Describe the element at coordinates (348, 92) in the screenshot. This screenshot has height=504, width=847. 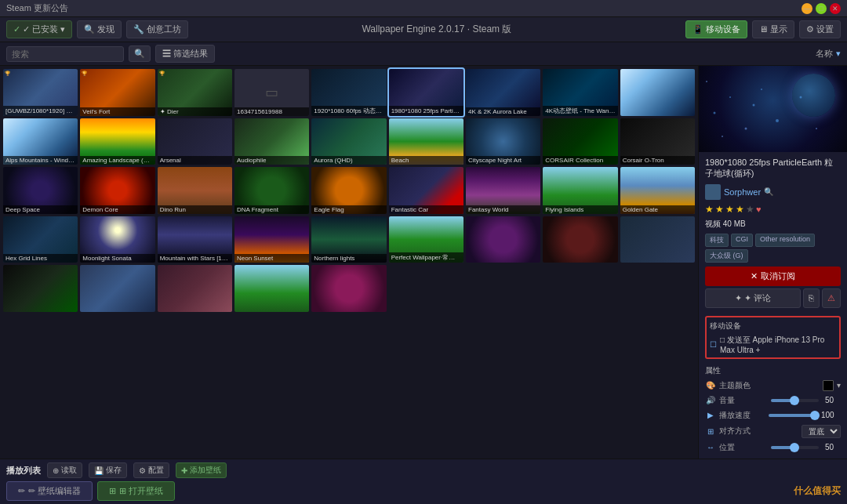
I see `wallpaper-item-5: 1920*1080 60fps 动态壁纸` at that location.